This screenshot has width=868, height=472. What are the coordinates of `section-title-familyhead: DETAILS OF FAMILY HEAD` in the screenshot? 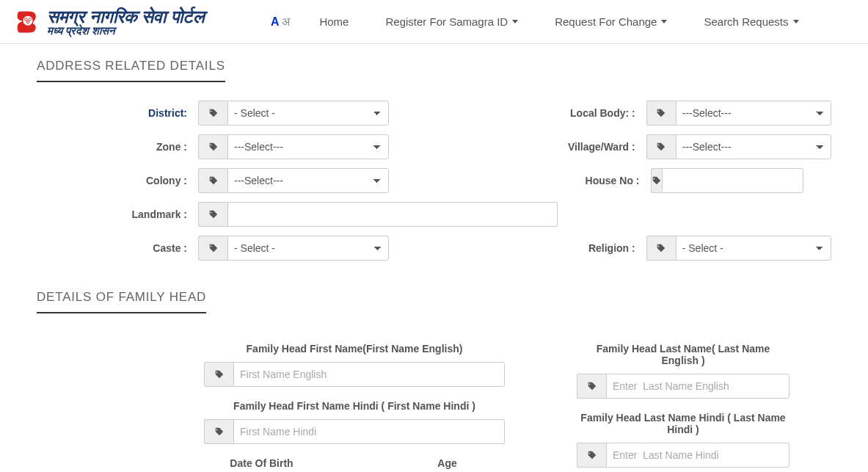 It's located at (122, 302).